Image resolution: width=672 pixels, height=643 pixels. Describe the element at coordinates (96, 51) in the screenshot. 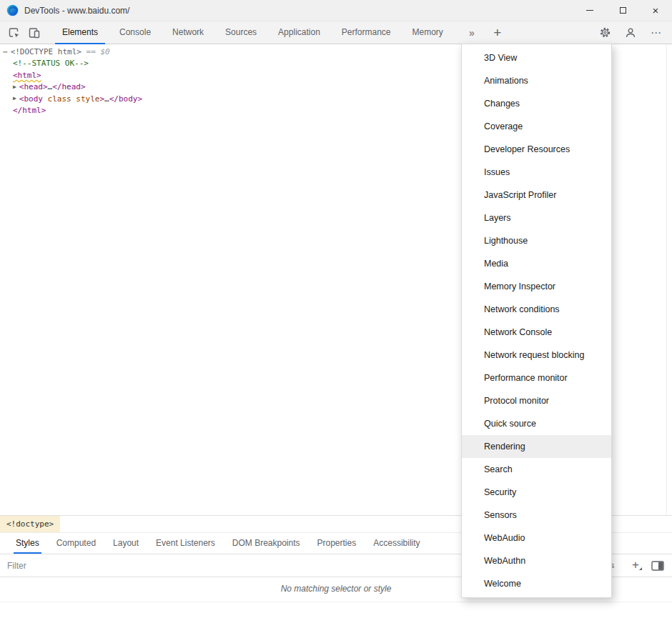

I see `dom-node-segment: == $0` at that location.